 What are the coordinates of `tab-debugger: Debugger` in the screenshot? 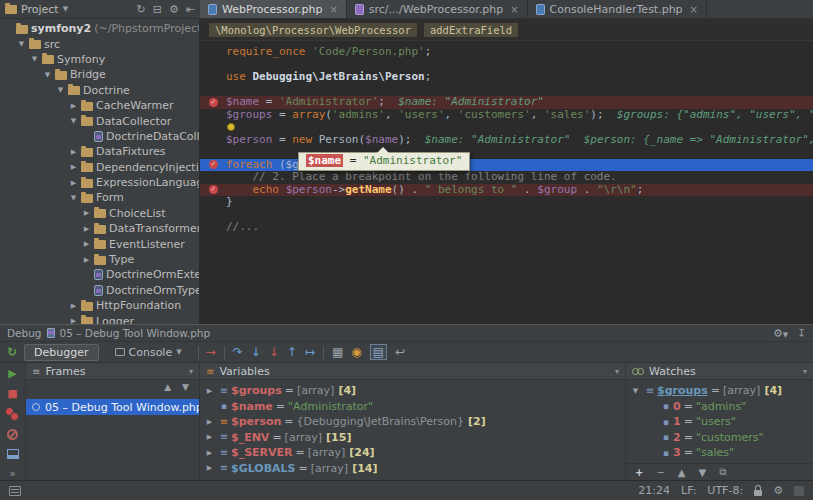 It's located at (61, 352).